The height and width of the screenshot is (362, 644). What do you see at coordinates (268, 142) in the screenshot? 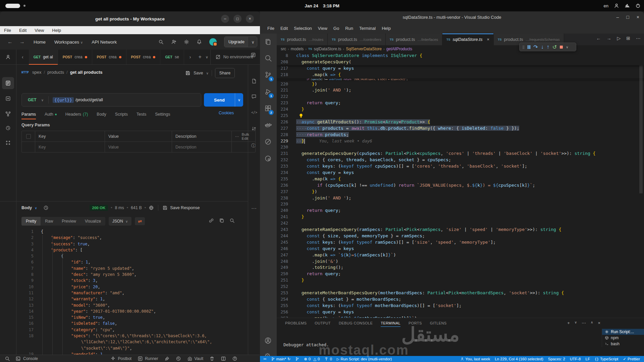
I see `live-share-icon` at bounding box center [268, 142].